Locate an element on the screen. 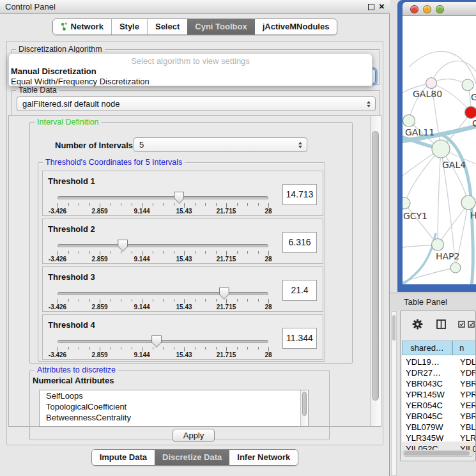 This screenshot has width=476, height=476. node-gal4 is located at coordinates (441, 149).